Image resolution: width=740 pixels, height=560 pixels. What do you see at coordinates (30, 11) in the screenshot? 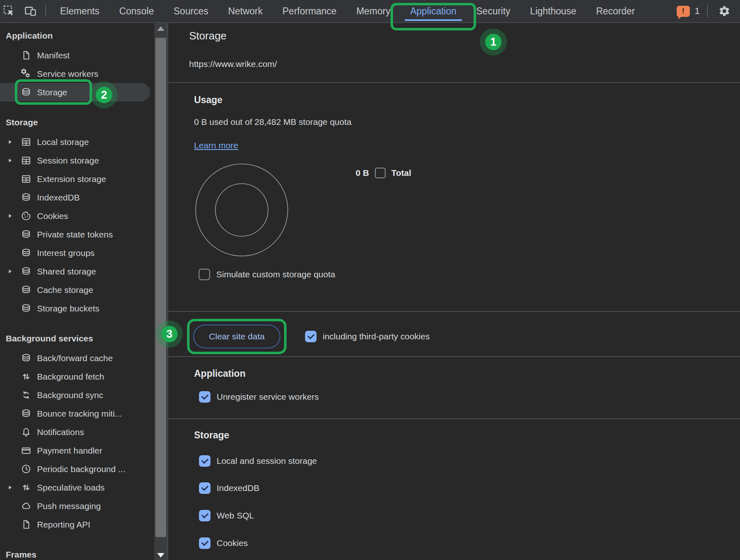
I see `device-toolbar-icon` at bounding box center [30, 11].